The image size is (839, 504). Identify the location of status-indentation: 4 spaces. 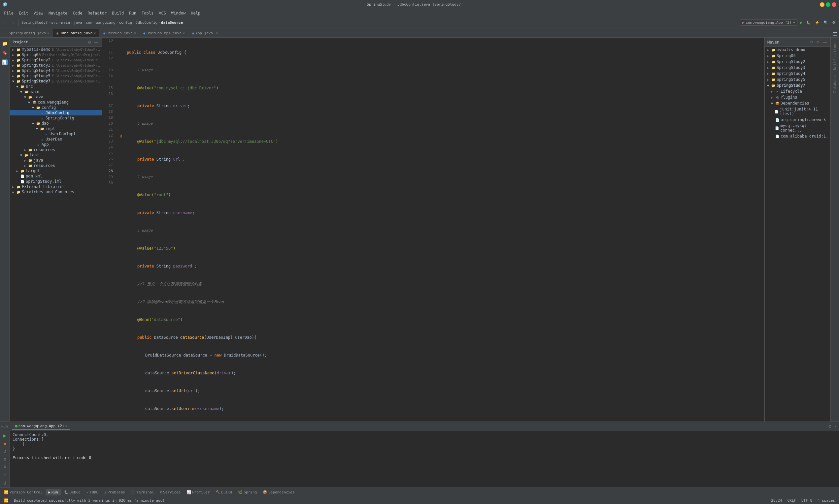
(826, 501).